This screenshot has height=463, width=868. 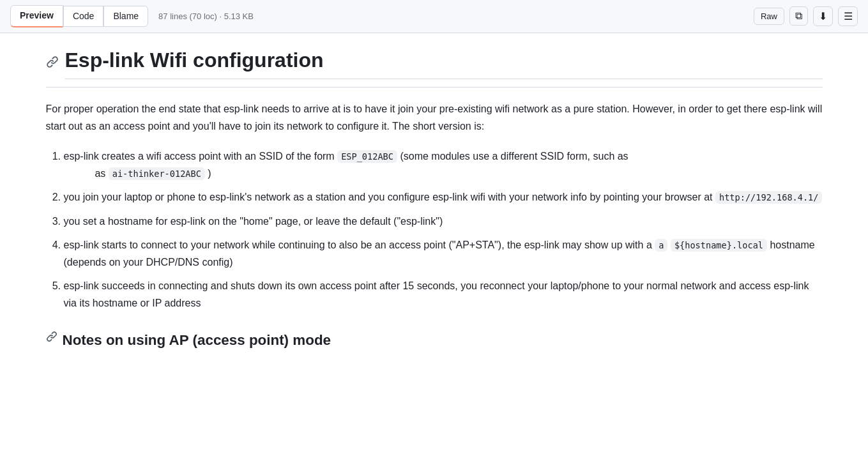 What do you see at coordinates (434, 17) in the screenshot?
I see `toolbar: Preview Code Blame 87 lines (70 loc) · 5…` at bounding box center [434, 17].